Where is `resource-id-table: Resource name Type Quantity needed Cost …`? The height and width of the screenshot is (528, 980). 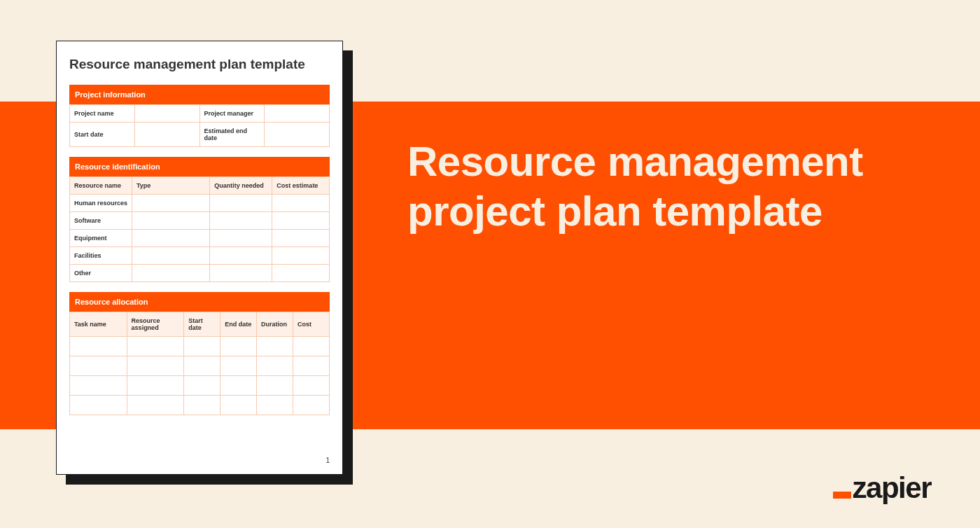 resource-id-table: Resource name Type Quantity needed Cost … is located at coordinates (200, 230).